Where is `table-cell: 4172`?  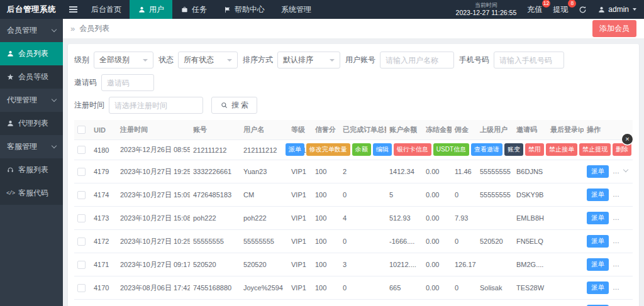 table-cell: 4172 is located at coordinates (104, 241).